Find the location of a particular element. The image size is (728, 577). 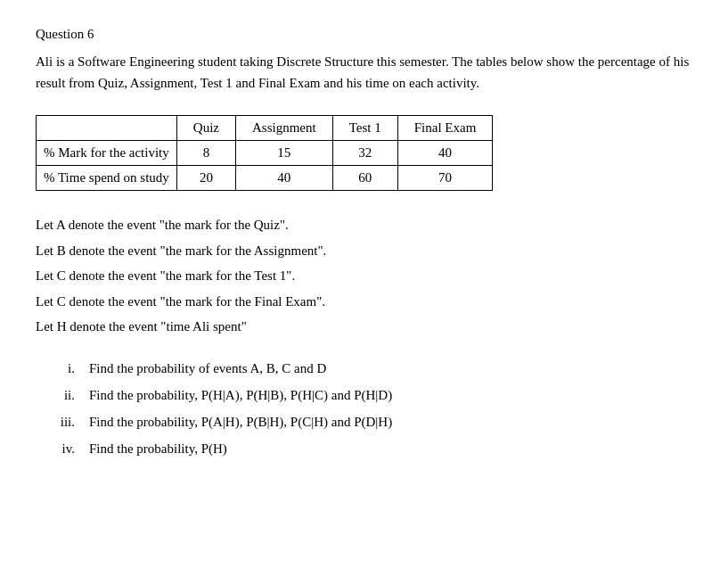

task-item-iii: iii. Find the probability, P(A|H), P(B|H… is located at coordinates (364, 422).